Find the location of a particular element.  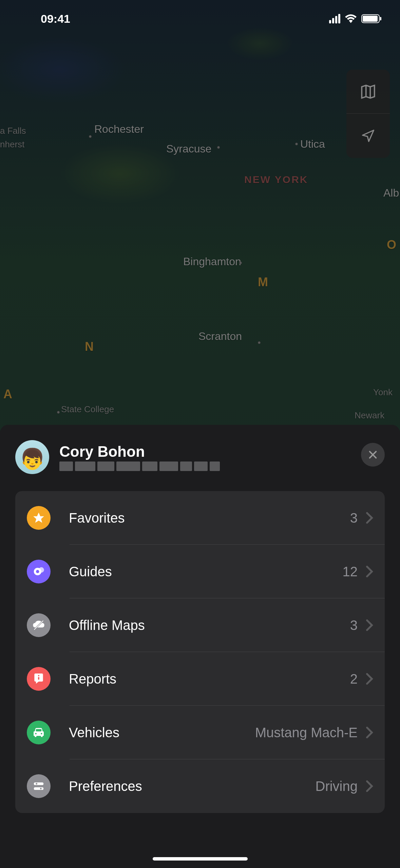

car-icon is located at coordinates (39, 733).